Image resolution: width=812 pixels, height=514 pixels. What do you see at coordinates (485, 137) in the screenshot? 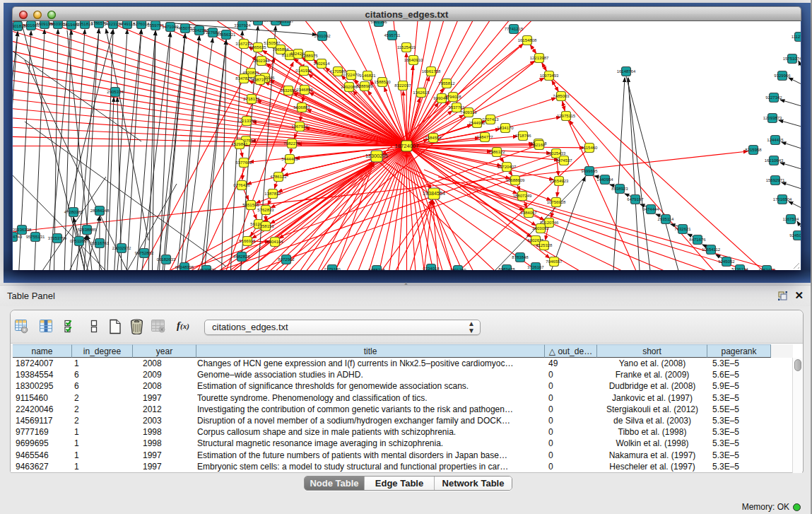
I see `svg-text: 7484777` at bounding box center [485, 137].